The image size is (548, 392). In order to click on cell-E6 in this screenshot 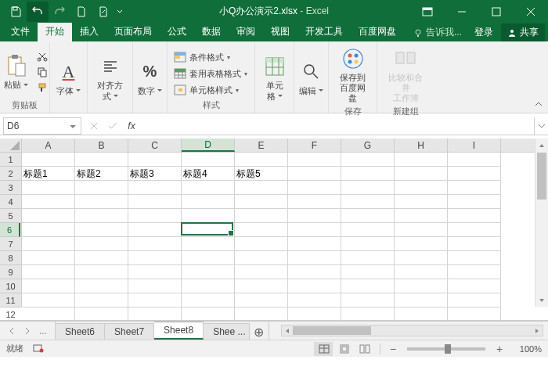, I will do `click(261, 230)`.